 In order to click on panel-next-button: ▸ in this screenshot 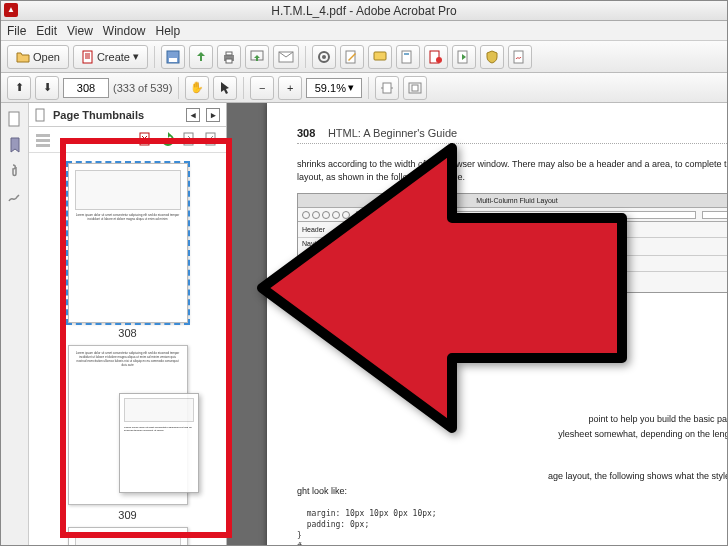, I will do `click(213, 115)`.